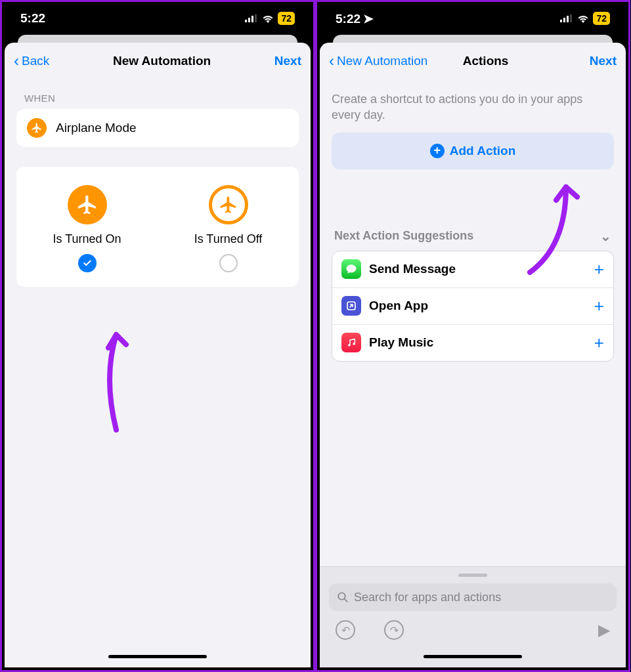 The image size is (631, 672). Describe the element at coordinates (486, 61) in the screenshot. I see `nav-title: Actions` at that location.